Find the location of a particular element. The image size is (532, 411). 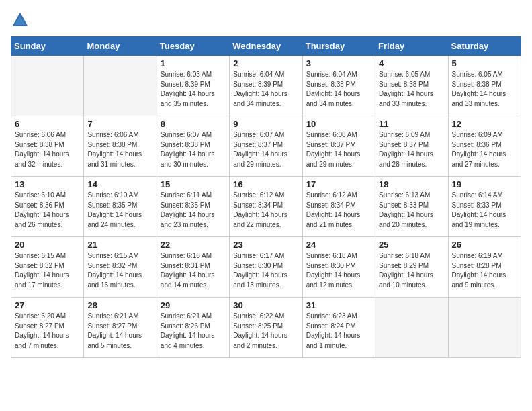

calendar-cell: 21Sunrise: 6:15 AM Sunset: 8:32 PM Dayli… is located at coordinates (120, 267).